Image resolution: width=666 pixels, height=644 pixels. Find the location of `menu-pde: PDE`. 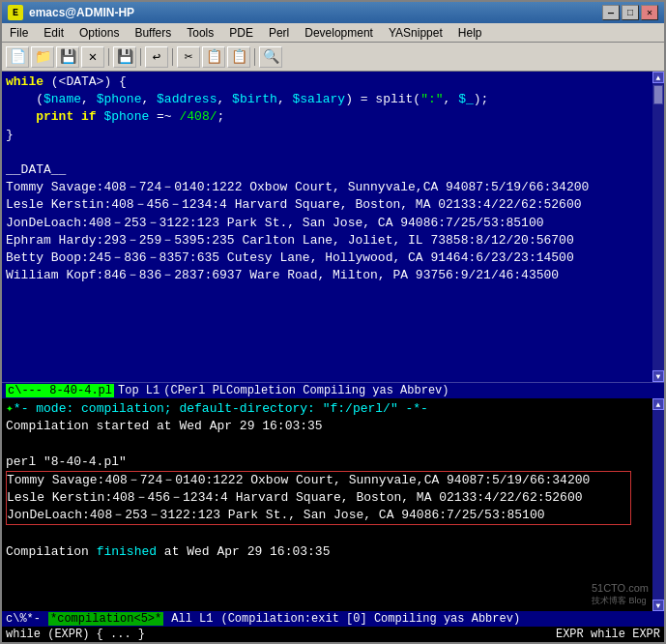

menu-pde: PDE is located at coordinates (242, 33).